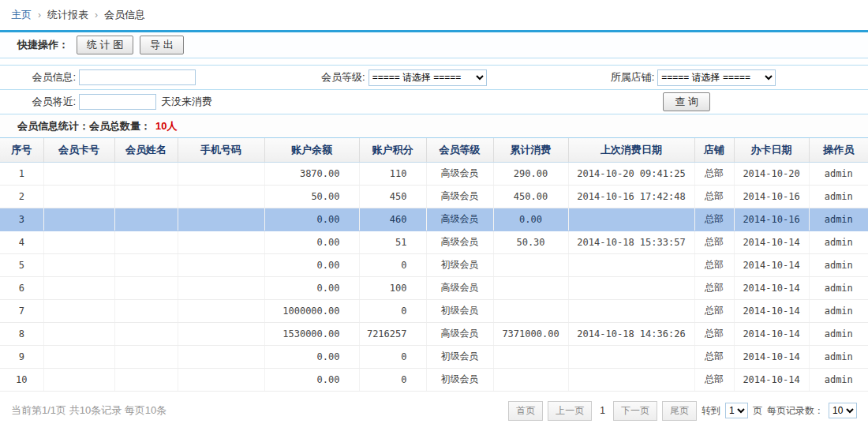 The width and height of the screenshot is (868, 435). Describe the element at coordinates (603, 411) in the screenshot. I see `current-page: 1` at that location.